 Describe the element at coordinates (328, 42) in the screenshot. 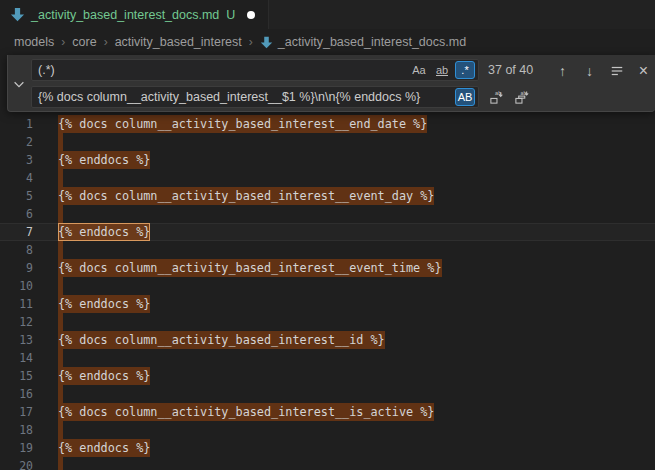

I see `breadcrumb: models › core › activity_based_interest …` at that location.